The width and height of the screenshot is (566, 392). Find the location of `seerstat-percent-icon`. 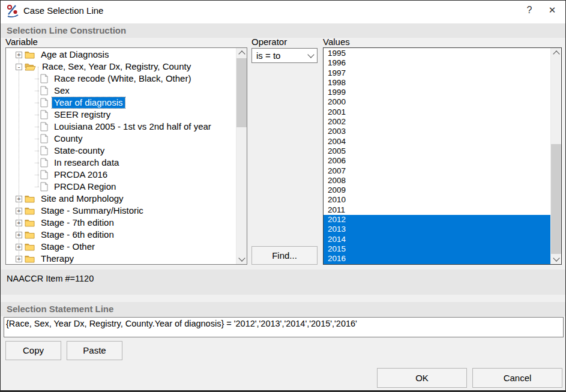

seerstat-percent-icon is located at coordinates (13, 11).